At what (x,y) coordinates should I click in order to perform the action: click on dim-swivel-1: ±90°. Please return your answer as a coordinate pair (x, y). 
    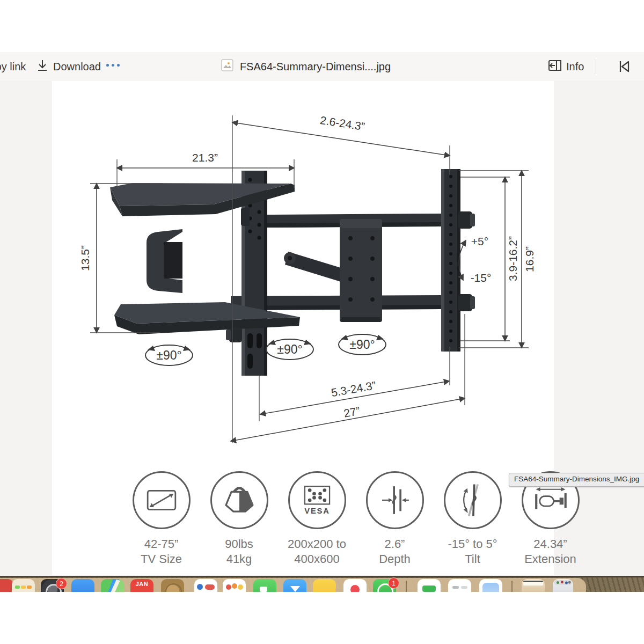
    Looking at the image, I should click on (169, 355).